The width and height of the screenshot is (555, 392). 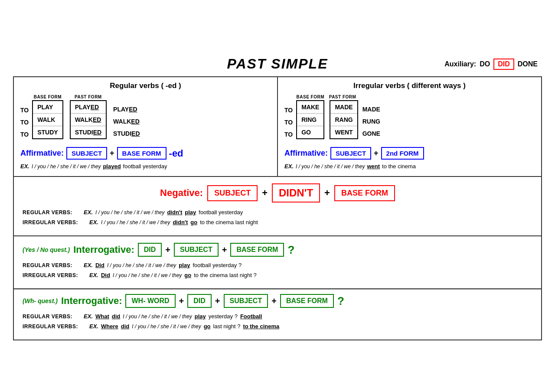 What do you see at coordinates (88, 117) in the screenshot?
I see `regular-past-form-group: PAST FORM PLAYED WALKED STUDIED` at bounding box center [88, 117].